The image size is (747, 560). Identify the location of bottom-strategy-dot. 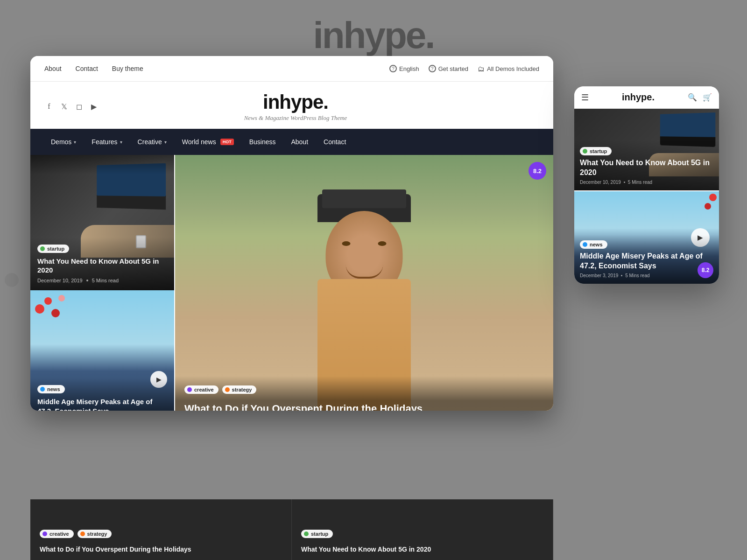
(83, 534).